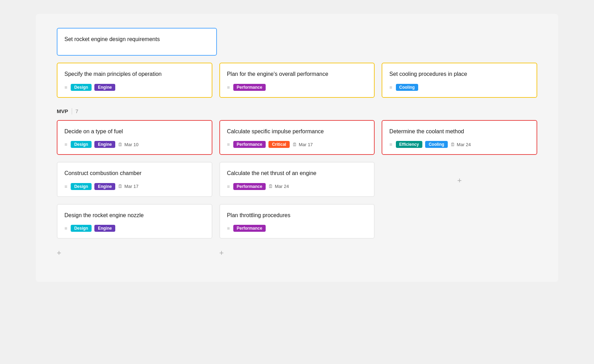  Describe the element at coordinates (297, 74) in the screenshot. I see `card-title: Plan for the engine's overall performanc…` at that location.